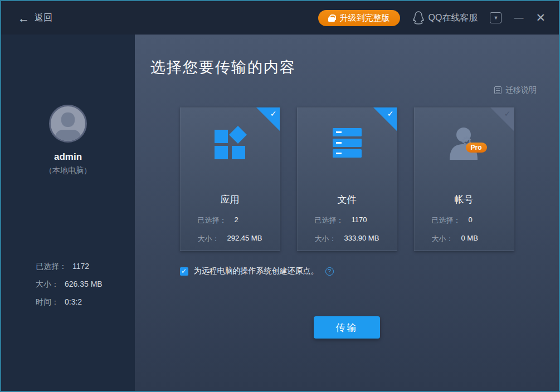  What do you see at coordinates (347, 327) in the screenshot?
I see `transfer-button: 传输` at bounding box center [347, 327].